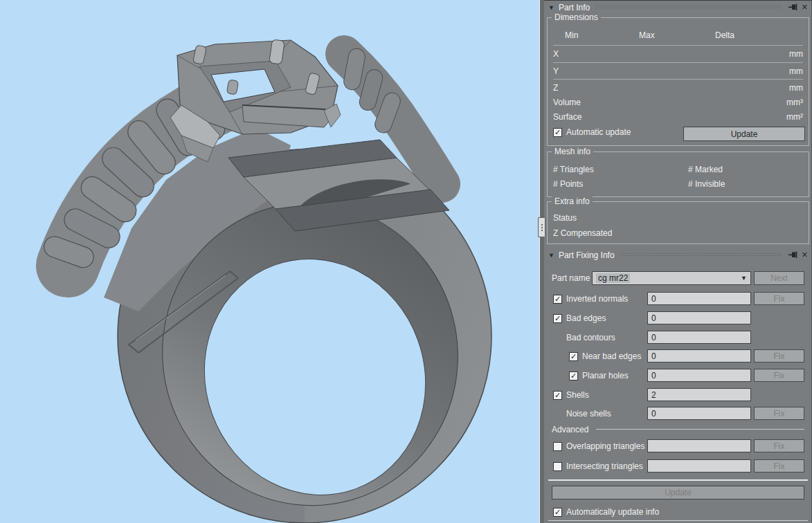 The width and height of the screenshot is (812, 523). I want to click on auto-update-info-row: ✓ Automatically update info, so click(678, 512).